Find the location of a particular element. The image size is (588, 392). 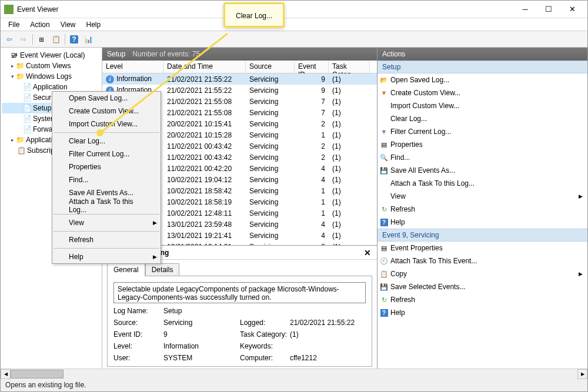

col-taskcat: Task Categ... is located at coordinates (349, 67).